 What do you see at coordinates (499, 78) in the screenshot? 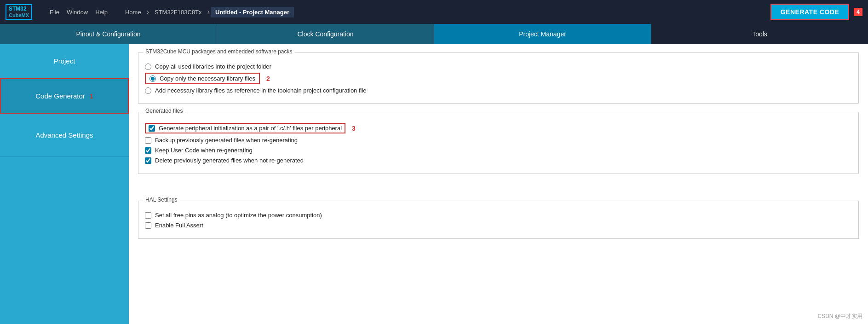
I see `mcu-packages-section: STM32Cube MCU packages and embedded soft…` at bounding box center [499, 78].